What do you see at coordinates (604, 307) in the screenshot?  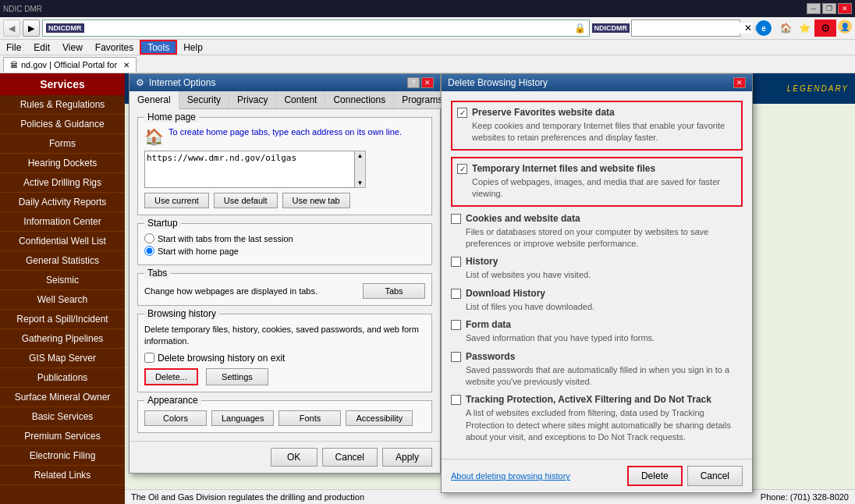 I see `download-desc: List of files you have downloaded.` at bounding box center [604, 307].